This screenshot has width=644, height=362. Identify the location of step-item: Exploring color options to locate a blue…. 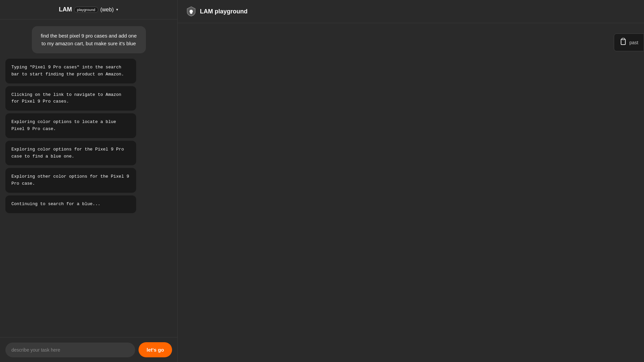
(71, 126).